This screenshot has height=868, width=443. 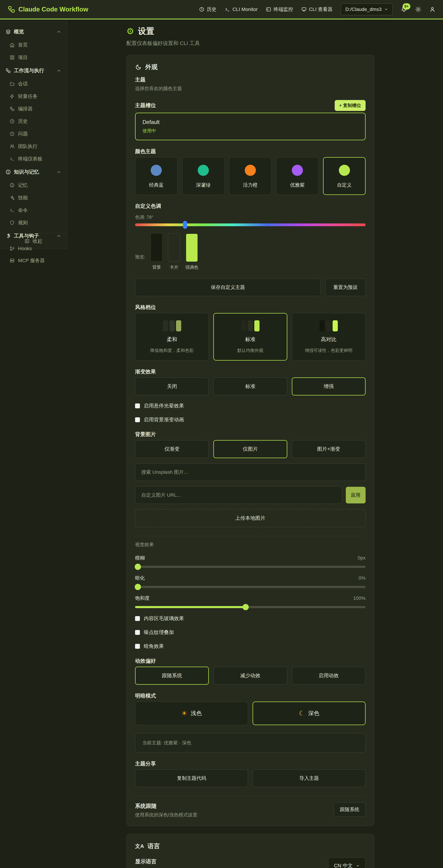 What do you see at coordinates (250, 536) in the screenshot?
I see `divider` at bounding box center [250, 536].